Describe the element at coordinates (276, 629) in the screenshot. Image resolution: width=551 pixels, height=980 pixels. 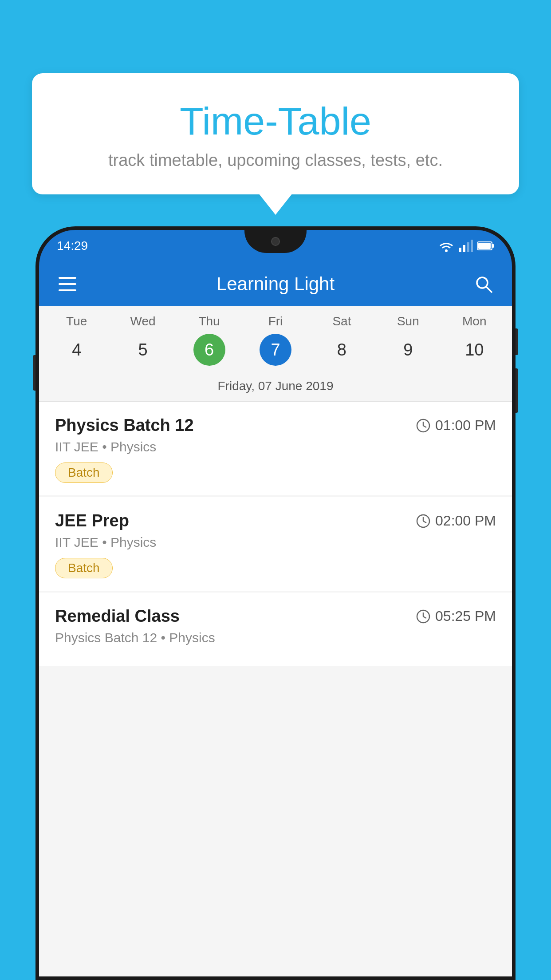
I see `schedule-item-3: Remedial Class 05:25 PM Physics Batch 12…` at that location.